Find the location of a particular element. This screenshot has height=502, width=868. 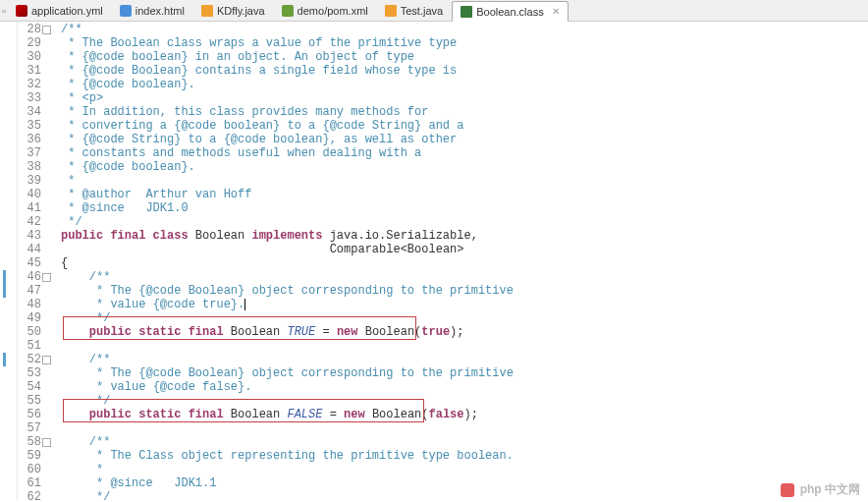

tab-test-java: Test.java is located at coordinates (414, 10).